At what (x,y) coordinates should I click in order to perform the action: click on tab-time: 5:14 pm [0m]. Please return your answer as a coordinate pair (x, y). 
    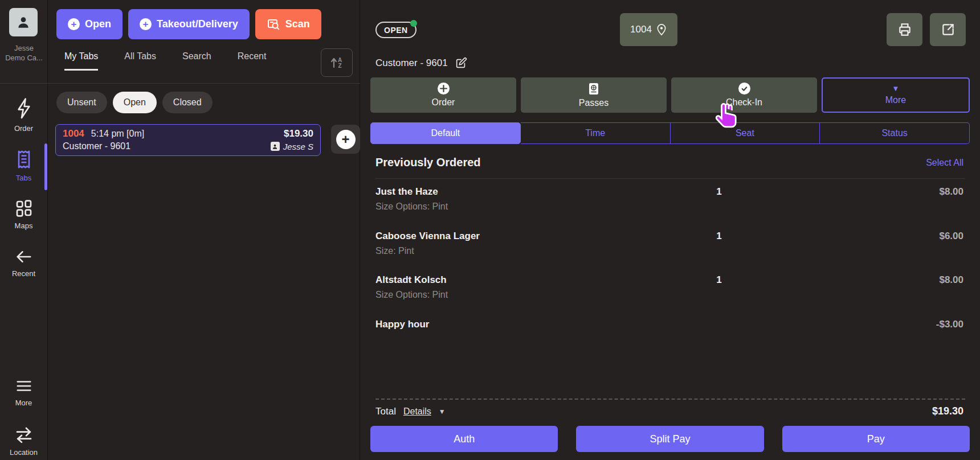
    Looking at the image, I should click on (117, 134).